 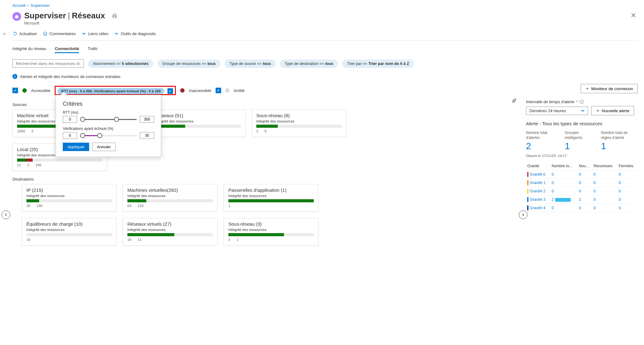 I want to click on page-title: Superviser|Réseaux, so click(x=71, y=16).